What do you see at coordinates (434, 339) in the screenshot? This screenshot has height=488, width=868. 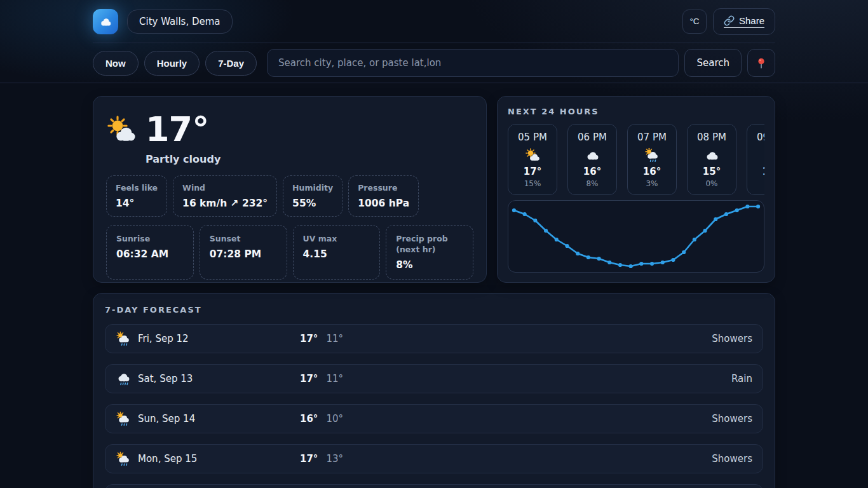 I see `forecast-row-fri: Fri, Sep 12 17° 11° Showers` at bounding box center [434, 339].